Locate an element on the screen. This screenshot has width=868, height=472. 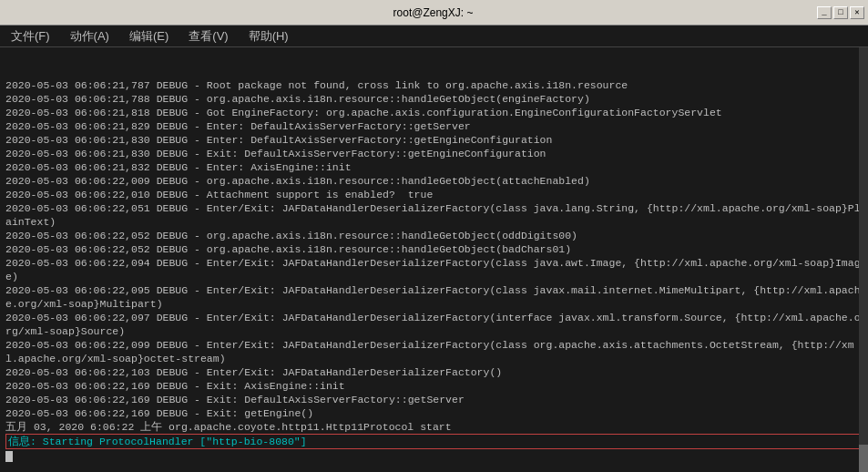
log-line: 2020-05-03 06:06:22,094 DEBUG - Enter/Ex… is located at coordinates (434, 270).